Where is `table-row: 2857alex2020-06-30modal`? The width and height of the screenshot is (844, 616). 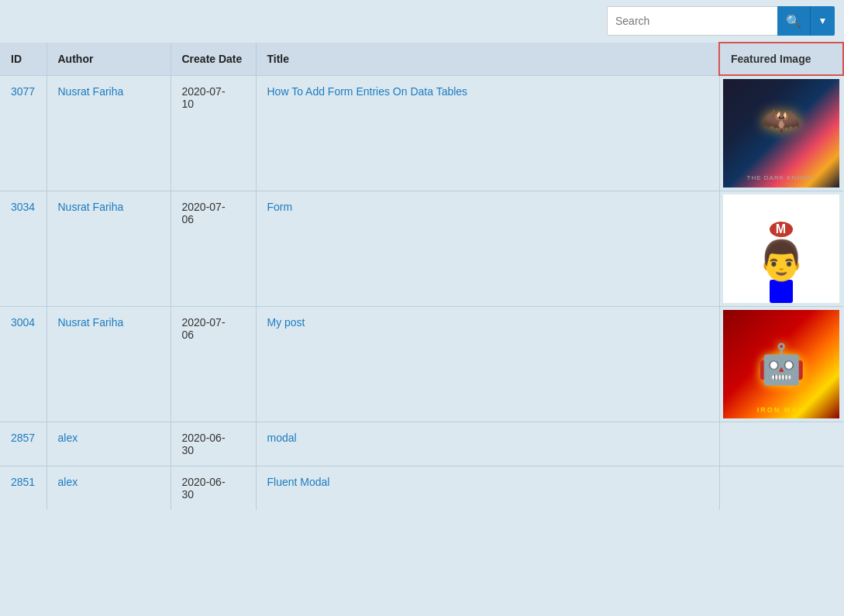
table-row: 2857alex2020-06-30modal is located at coordinates (422, 445).